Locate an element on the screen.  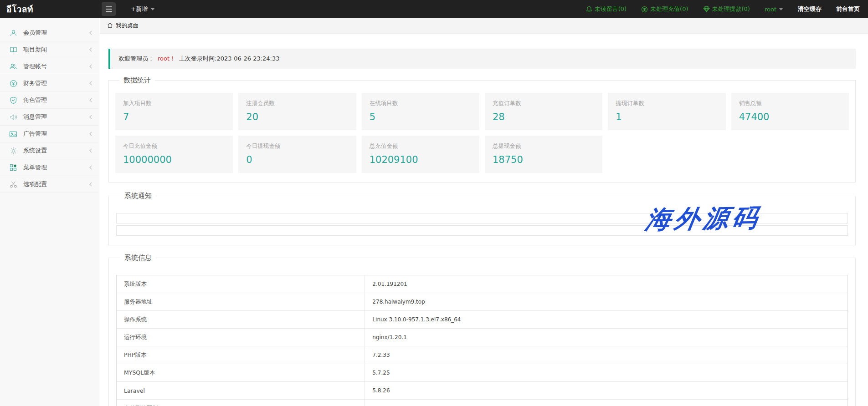
menu-icon is located at coordinates (13, 167).